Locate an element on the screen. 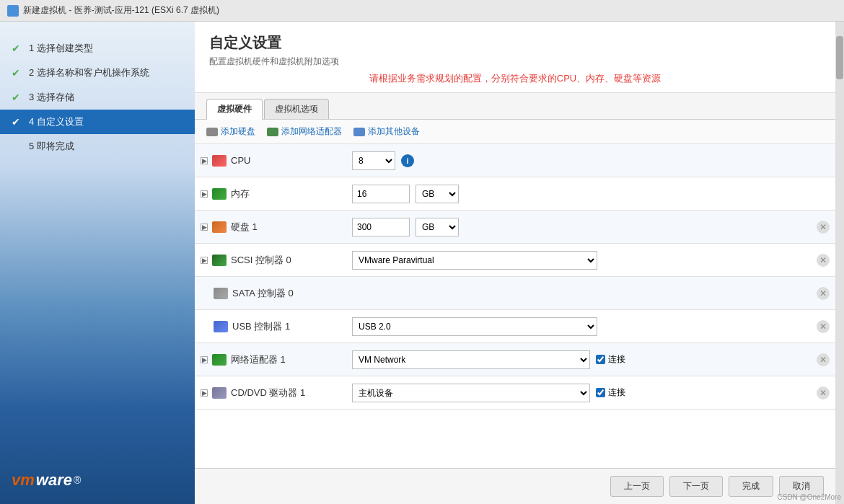  sidebar-item-step3: ✔3 选择存储 is located at coordinates (97, 97).